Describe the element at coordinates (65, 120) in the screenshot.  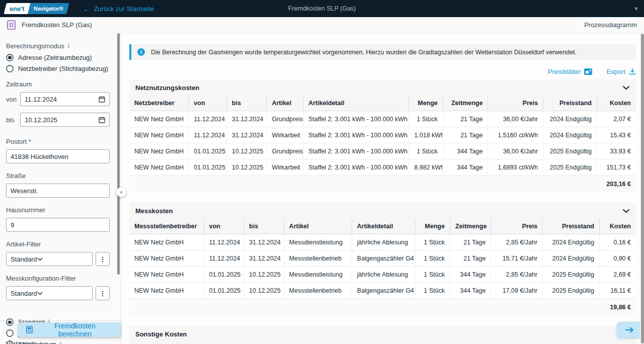
I see `bis-date-input: 10.12.2025` at that location.